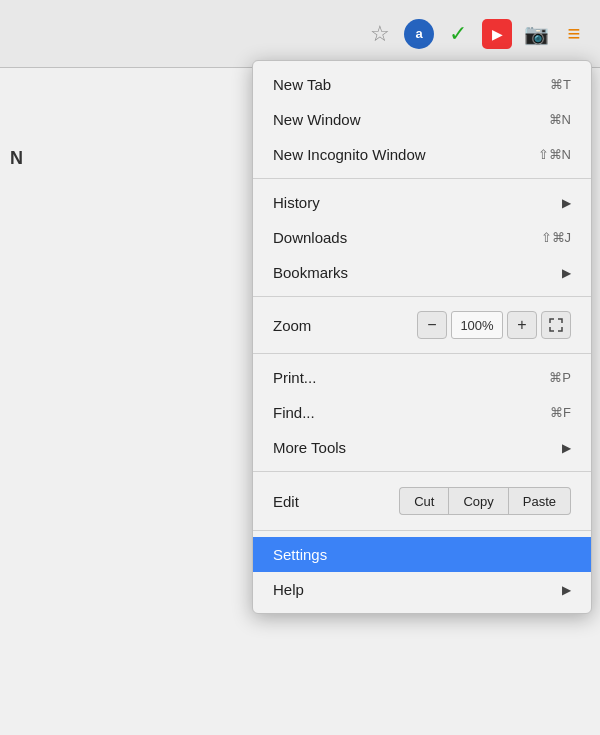 The height and width of the screenshot is (735, 600). What do you see at coordinates (422, 325) in the screenshot?
I see `zoom-row: Zoom − 100% +` at bounding box center [422, 325].